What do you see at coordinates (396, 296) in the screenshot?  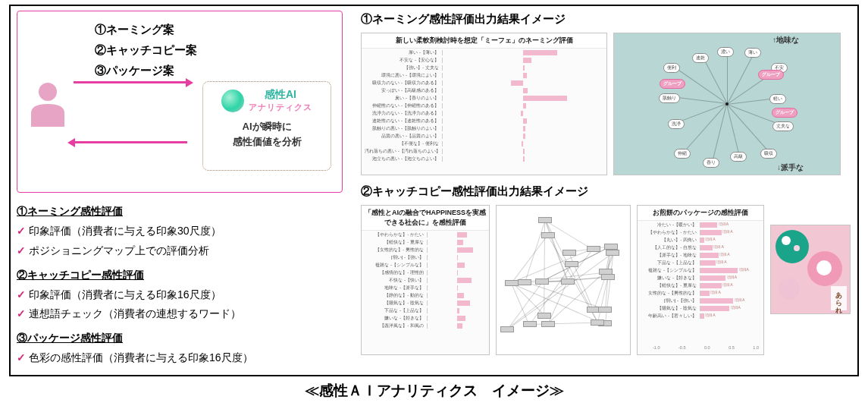 I see `bar-label: 【静的な】- 動的な` at bounding box center [396, 296].